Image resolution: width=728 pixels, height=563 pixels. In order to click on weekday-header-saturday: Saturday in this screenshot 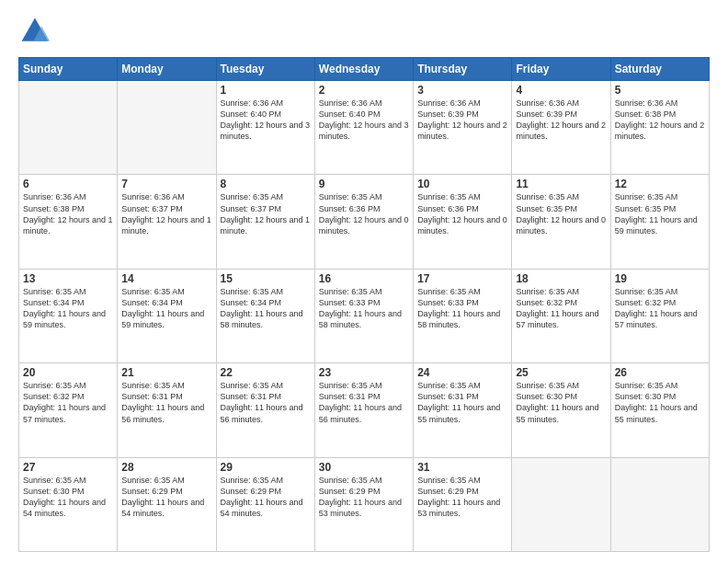, I will do `click(660, 70)`.